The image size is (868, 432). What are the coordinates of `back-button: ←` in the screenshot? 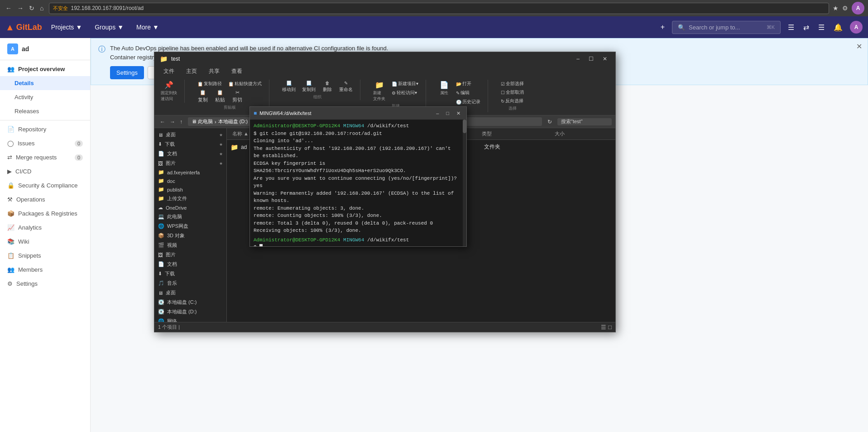 It's located at (9, 8).